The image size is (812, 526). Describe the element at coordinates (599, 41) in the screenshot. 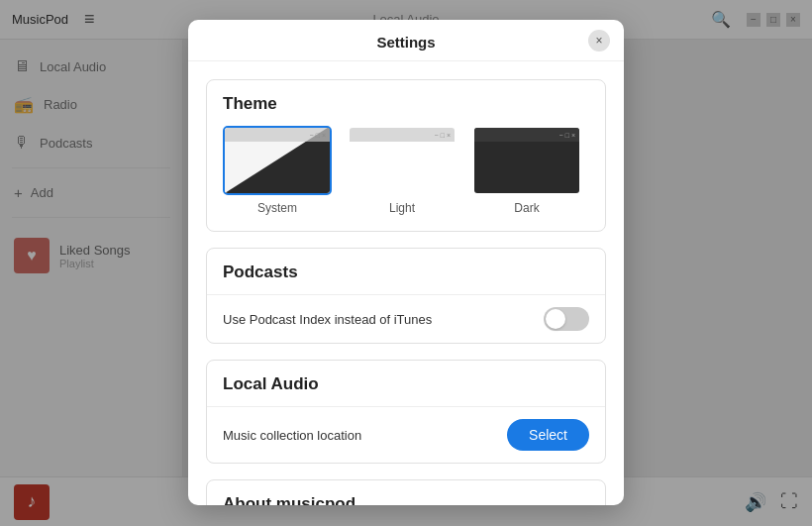

I see `modal-close-button: ×` at that location.